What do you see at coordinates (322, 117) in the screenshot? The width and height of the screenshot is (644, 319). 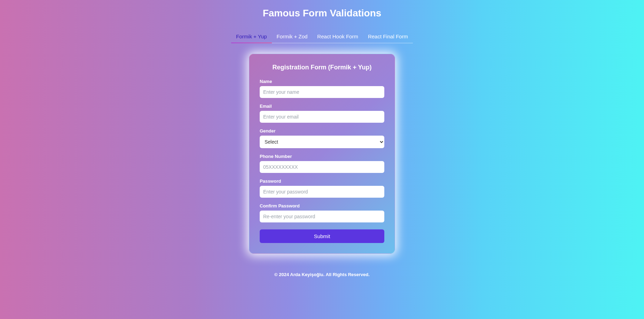 I see `email-input` at bounding box center [322, 117].